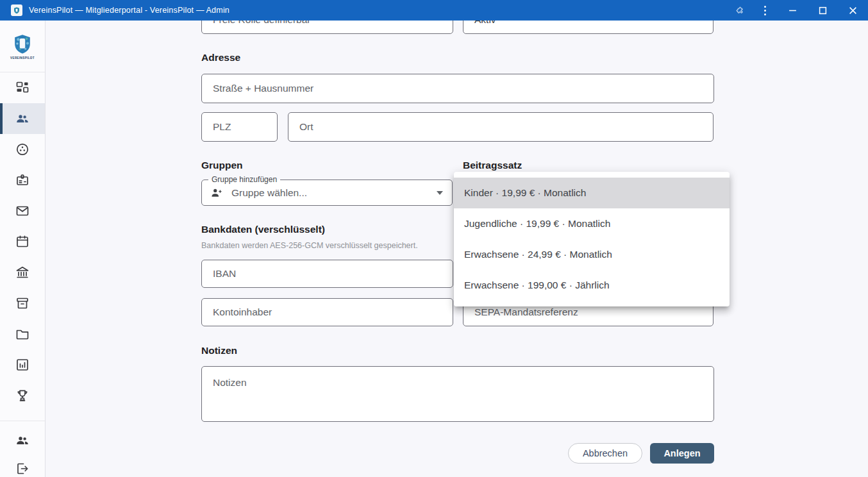 The width and height of the screenshot is (868, 477). What do you see at coordinates (592, 193) in the screenshot?
I see `fee-option: Kinder · 19,99 € · Monatlich` at bounding box center [592, 193].